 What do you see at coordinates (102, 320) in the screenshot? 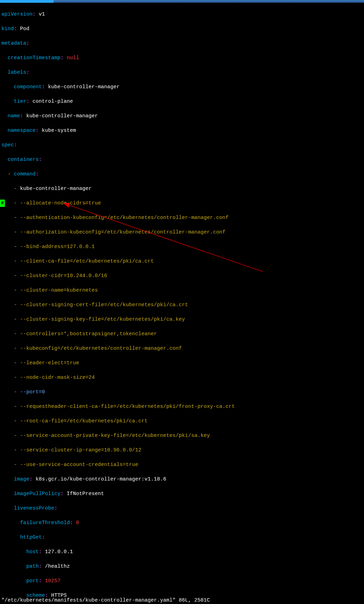
I see `command-item: --cluster-signing-key-file=/etc/kubernet…` at bounding box center [102, 320].